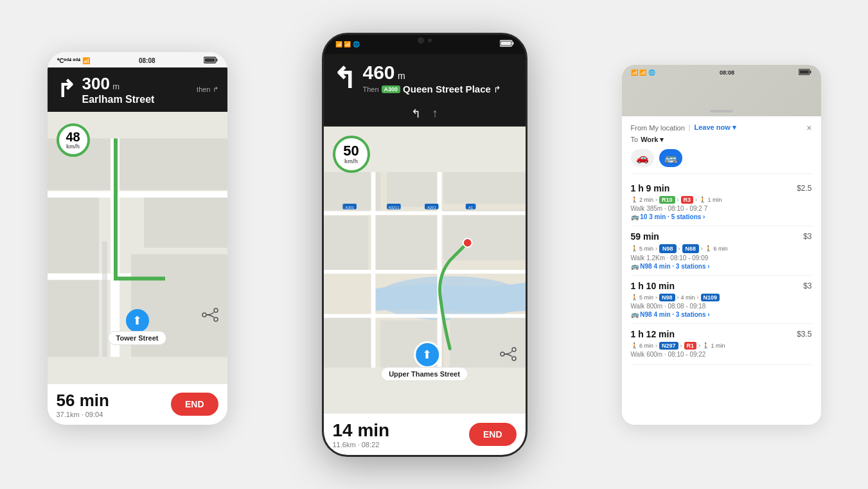  I want to click on time-right: 08:08, so click(727, 73).